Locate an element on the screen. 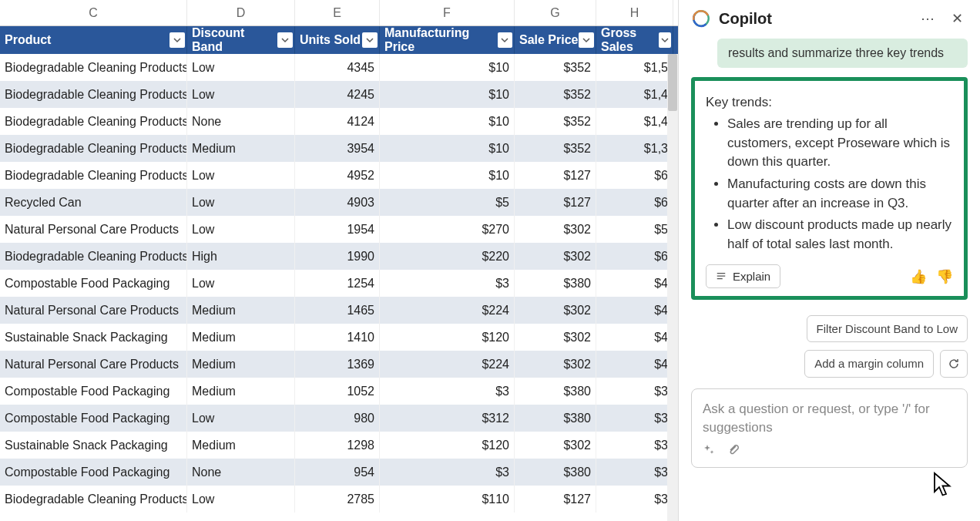  cell-band: High is located at coordinates (241, 256).